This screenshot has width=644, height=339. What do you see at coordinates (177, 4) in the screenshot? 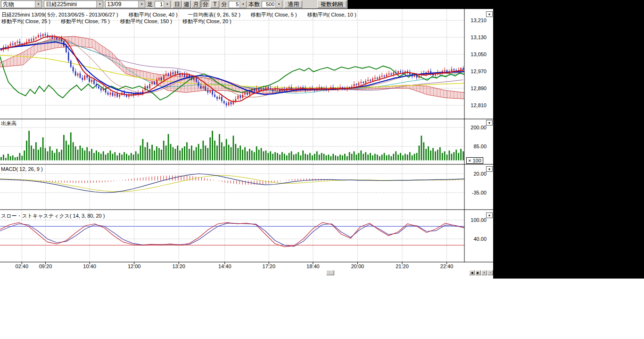
I see `period-button-日: 日` at bounding box center [177, 4].